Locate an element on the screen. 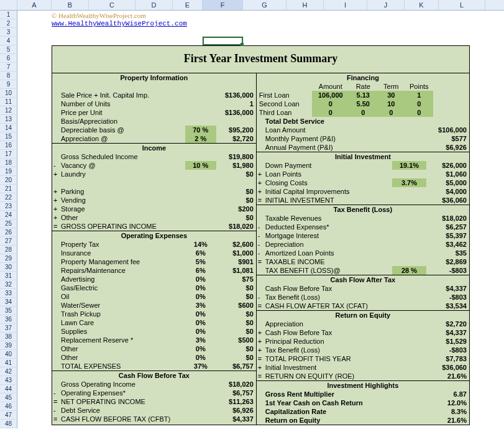 Image resolution: width=504 pixels, height=442 pixels. highlights-header: Investment Highlights is located at coordinates (363, 385).